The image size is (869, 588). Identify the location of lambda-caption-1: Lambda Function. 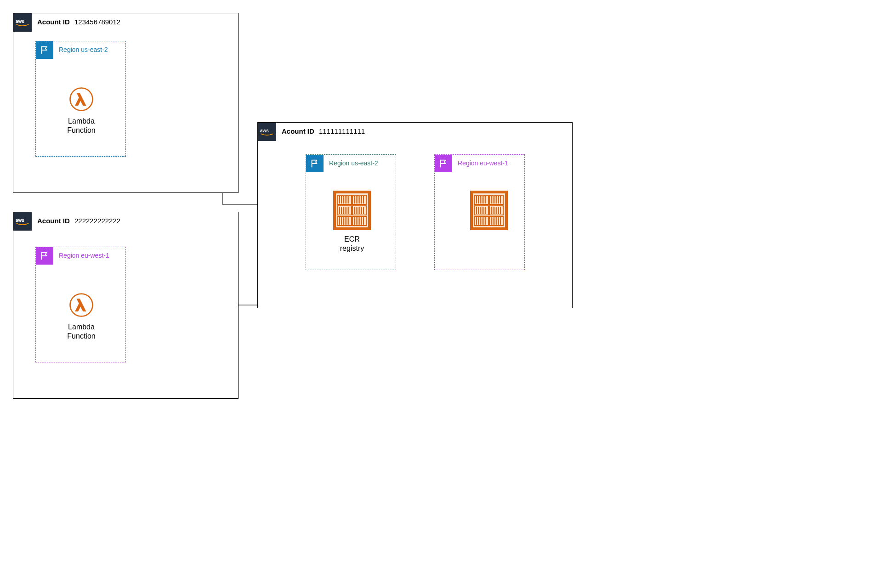
(81, 126).